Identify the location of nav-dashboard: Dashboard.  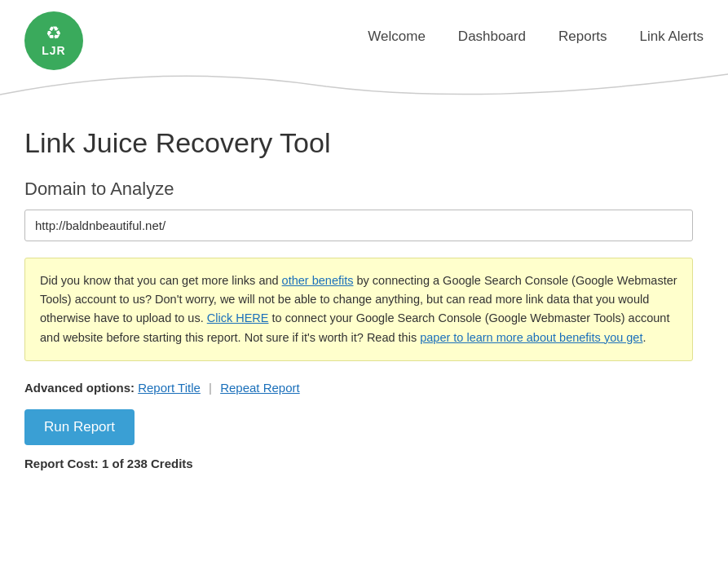
(492, 37).